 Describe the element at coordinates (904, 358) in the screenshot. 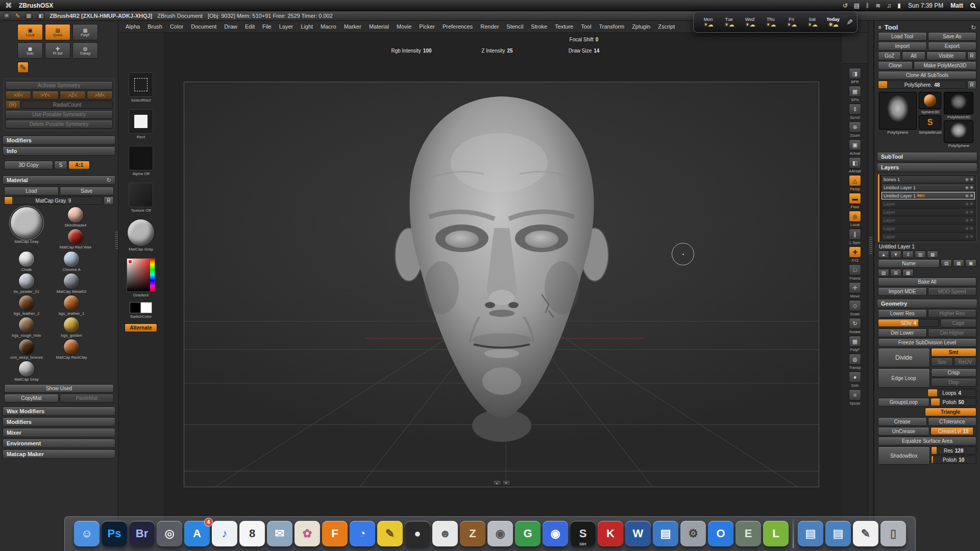

I see `divide-button: Divide` at that location.